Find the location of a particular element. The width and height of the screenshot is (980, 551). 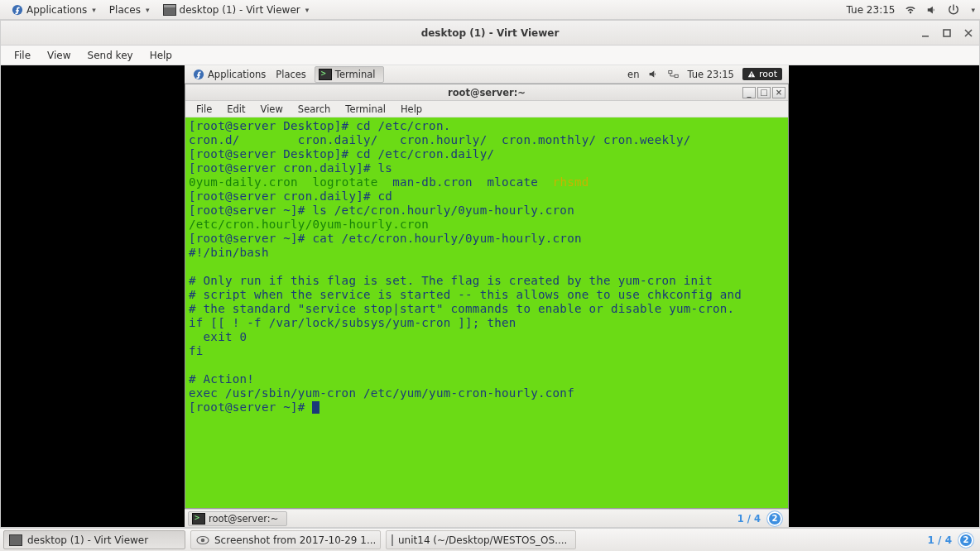

terminal-menu-edit: Edit is located at coordinates (236, 109).